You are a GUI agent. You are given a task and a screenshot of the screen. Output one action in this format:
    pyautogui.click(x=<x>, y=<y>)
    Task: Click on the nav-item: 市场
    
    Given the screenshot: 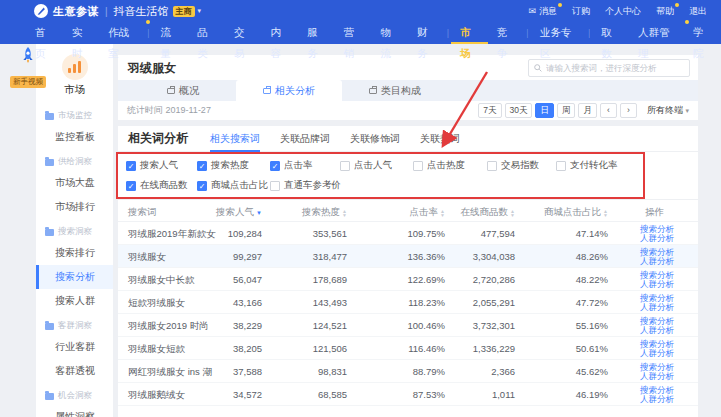 What is the action you would take?
    pyautogui.click(x=470, y=33)
    